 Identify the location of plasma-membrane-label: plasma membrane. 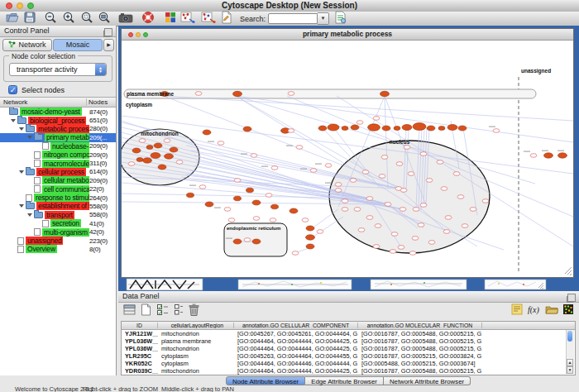
(151, 94).